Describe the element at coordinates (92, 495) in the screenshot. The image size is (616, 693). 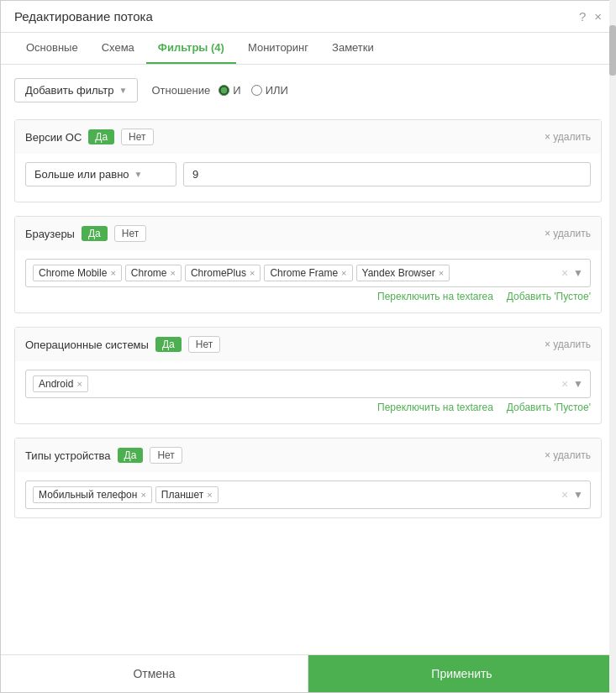
I see `tag-mobile-phone: Мобильный телефон ×` at that location.